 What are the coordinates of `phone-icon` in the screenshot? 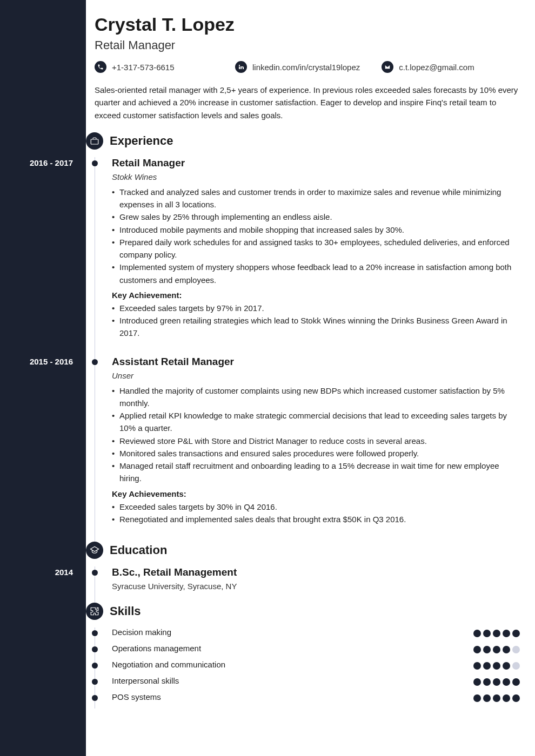 It's located at (101, 67).